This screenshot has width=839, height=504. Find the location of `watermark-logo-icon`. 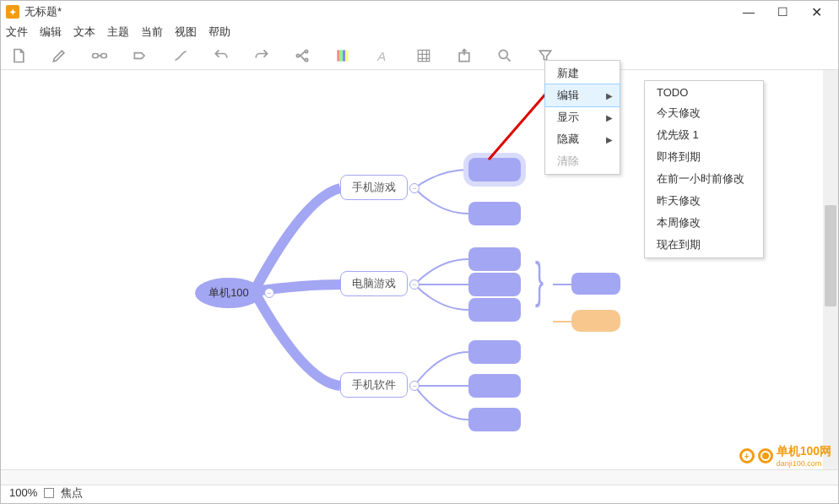

watermark-logo-icon is located at coordinates (766, 456).